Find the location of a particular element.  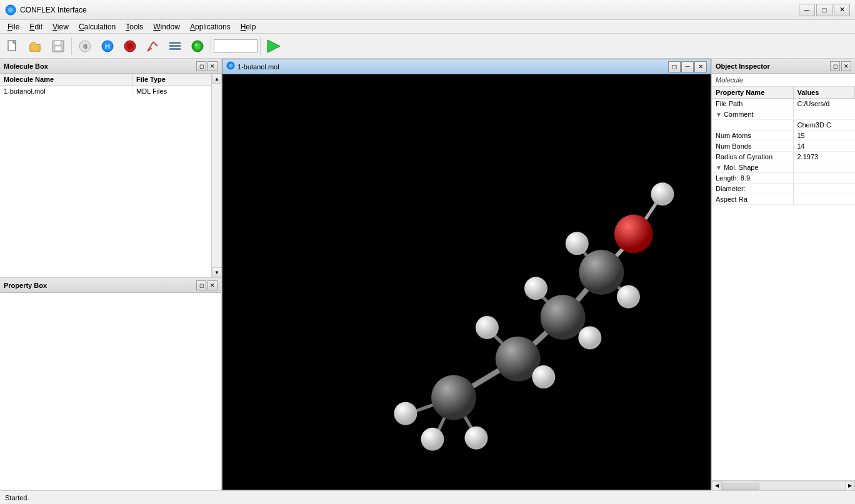

scroll-track-h is located at coordinates (784, 486).